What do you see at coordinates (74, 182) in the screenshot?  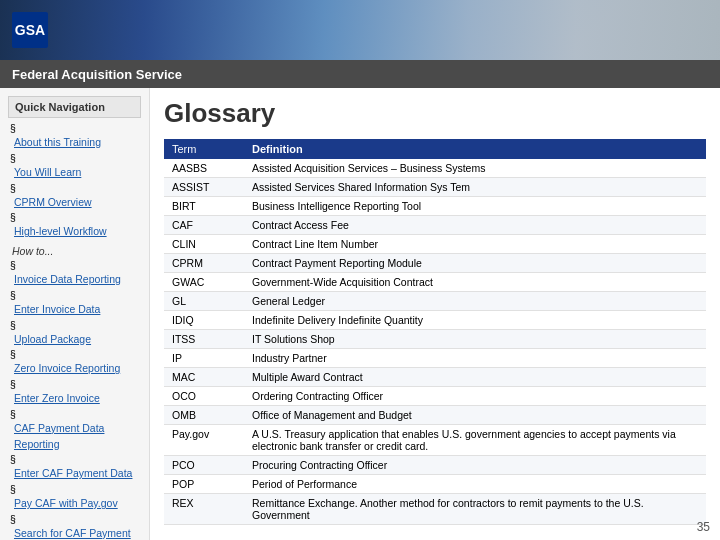 I see `nav-links: § About this Training § You Will Learn §…` at bounding box center [74, 182].